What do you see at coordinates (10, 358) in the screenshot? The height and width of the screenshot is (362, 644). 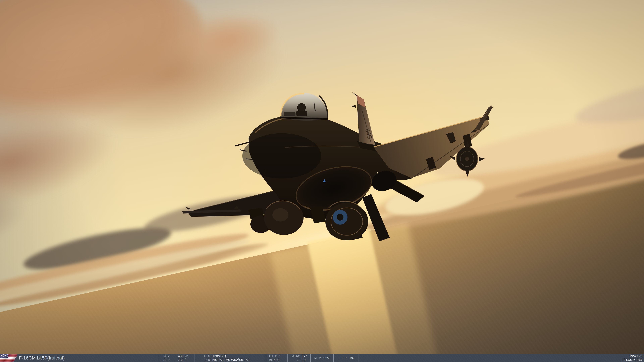 I see `us-flag-icon` at bounding box center [10, 358].